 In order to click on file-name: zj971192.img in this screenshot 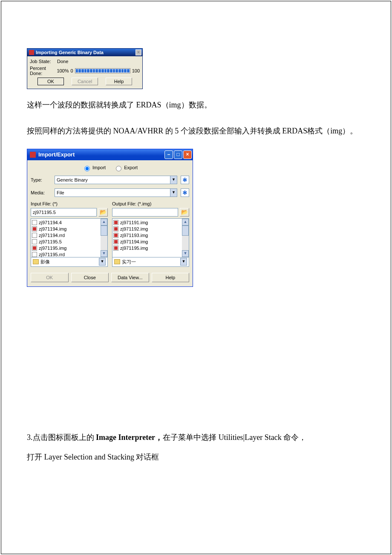, I will do `click(134, 229)`.